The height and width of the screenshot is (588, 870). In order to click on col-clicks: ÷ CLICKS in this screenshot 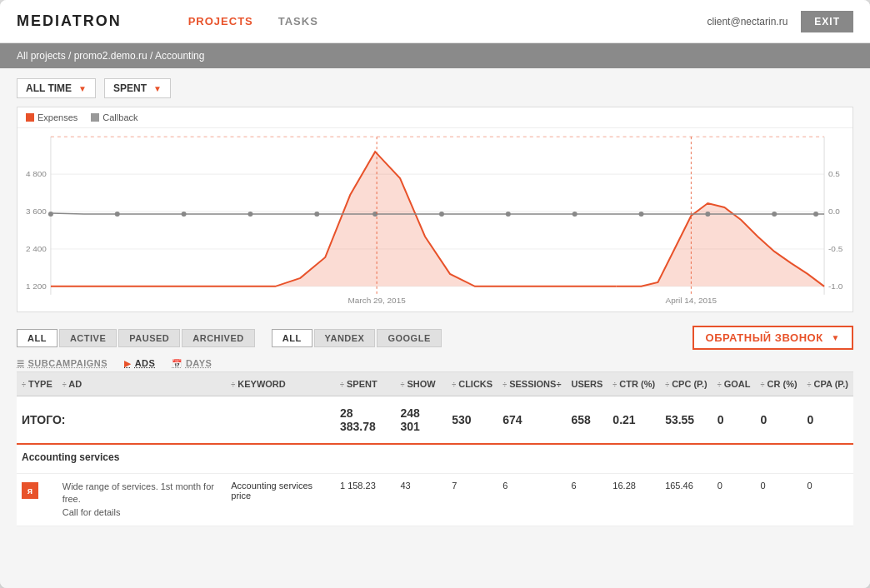, I will do `click(472, 385)`.